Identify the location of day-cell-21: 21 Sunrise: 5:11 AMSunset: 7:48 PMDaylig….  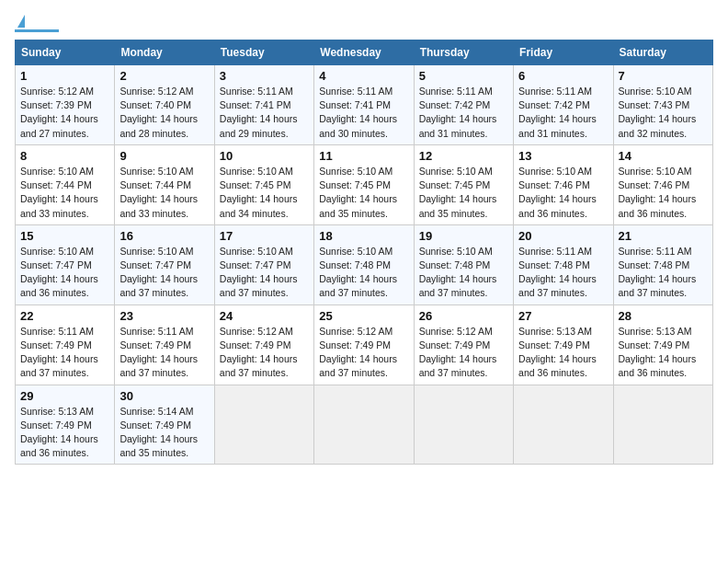
(663, 265).